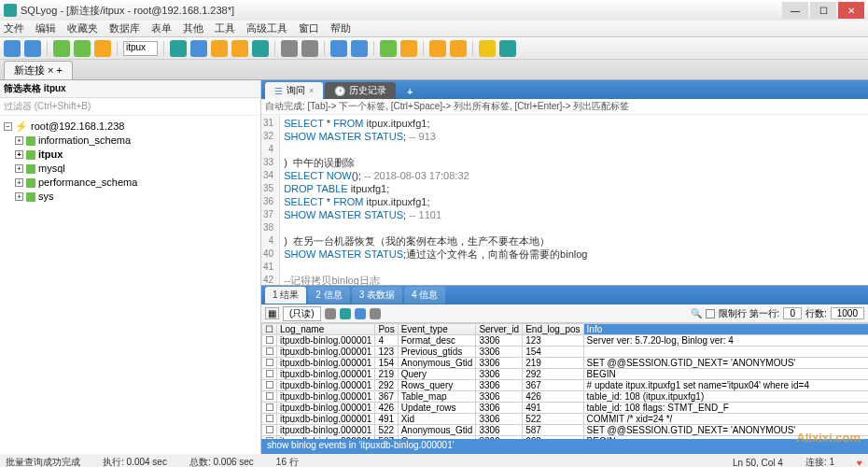 The height and width of the screenshot is (467, 868). What do you see at coordinates (222, 461) in the screenshot?
I see `status-total: 总数: 0.006 sec` at bounding box center [222, 461].